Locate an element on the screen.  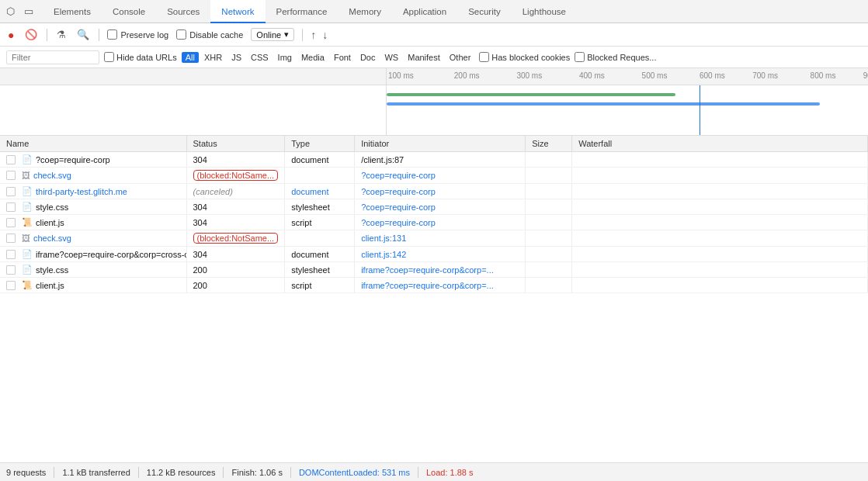
file-icon-6: 📄 is located at coordinates (27, 254).